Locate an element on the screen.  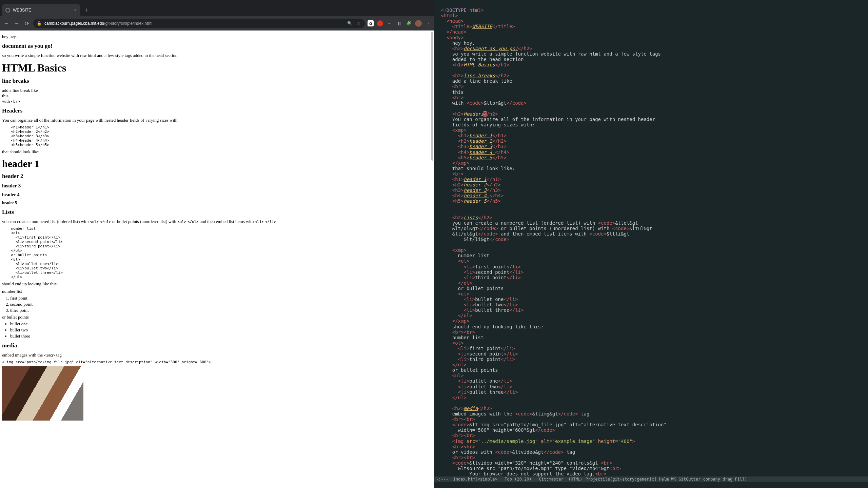
star-icon: ☆ is located at coordinates (358, 23).